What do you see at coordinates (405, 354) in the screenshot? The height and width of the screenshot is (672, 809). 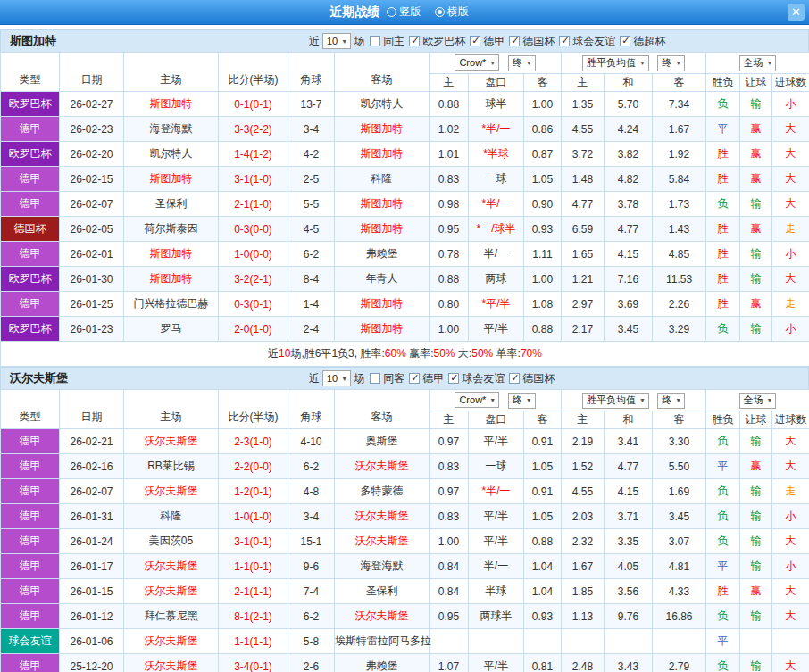 I see `record-summary: 近10场,胜6平1负3, 胜率:60% 赢率:50% 大:50% 单率:70%` at bounding box center [405, 354].